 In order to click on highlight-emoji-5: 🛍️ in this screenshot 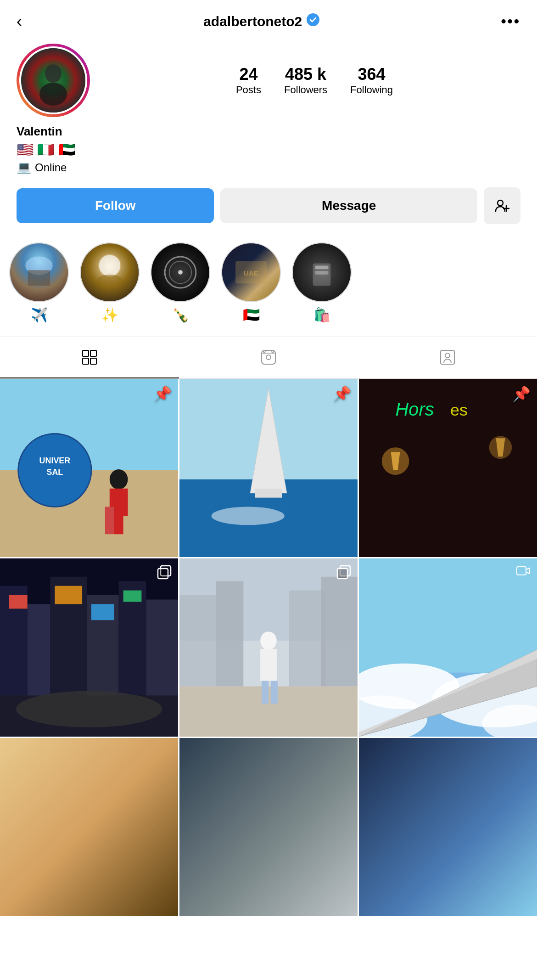, I will do `click(322, 315)`.